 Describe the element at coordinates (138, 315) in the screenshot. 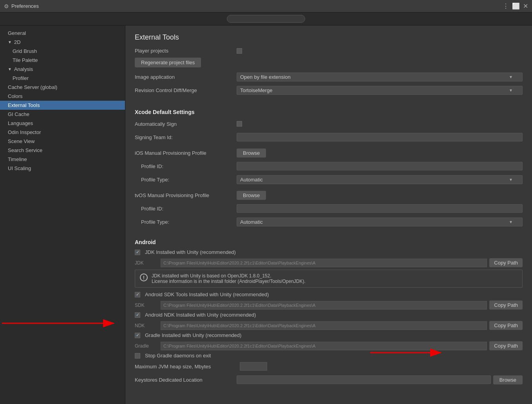

I see `ndk-checkbox` at that location.